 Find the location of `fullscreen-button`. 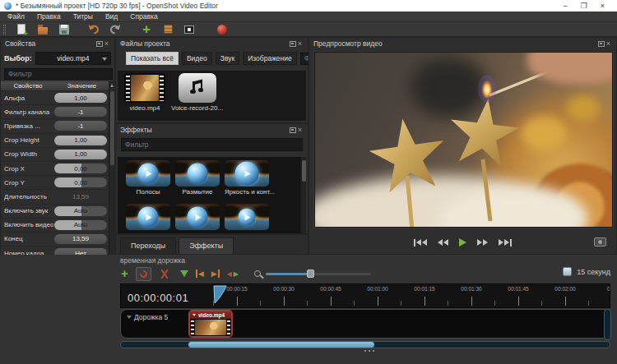

fullscreen-button is located at coordinates (189, 30).